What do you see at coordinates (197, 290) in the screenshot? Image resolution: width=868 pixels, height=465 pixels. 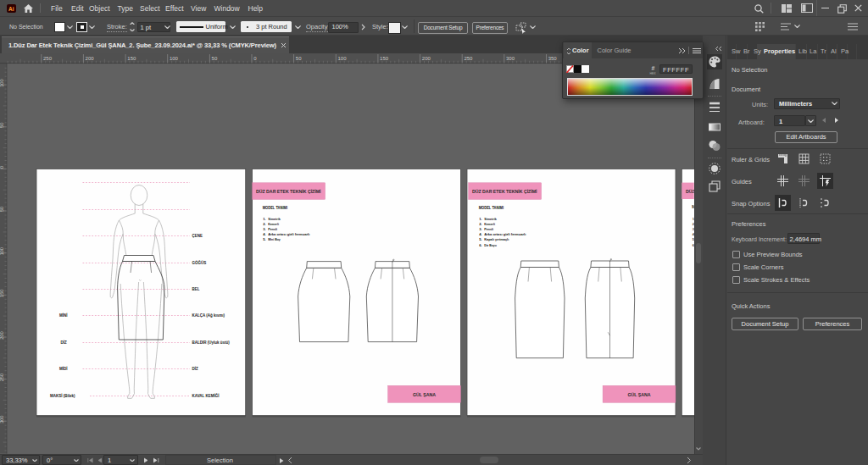 I see `svg-text: BEL` at bounding box center [197, 290].